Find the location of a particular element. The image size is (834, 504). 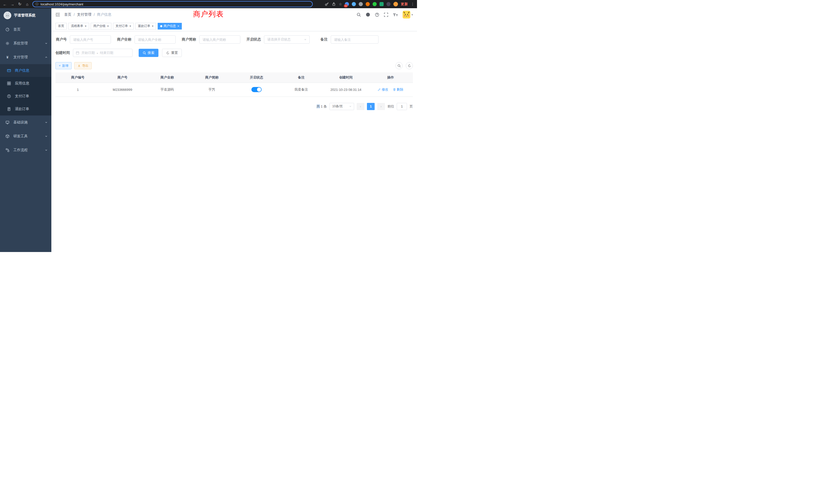

tag-views-bar: 首页 流程表单 × 用户分组 × 支付订单 × 退款订单 × is located at coordinates (234, 26).